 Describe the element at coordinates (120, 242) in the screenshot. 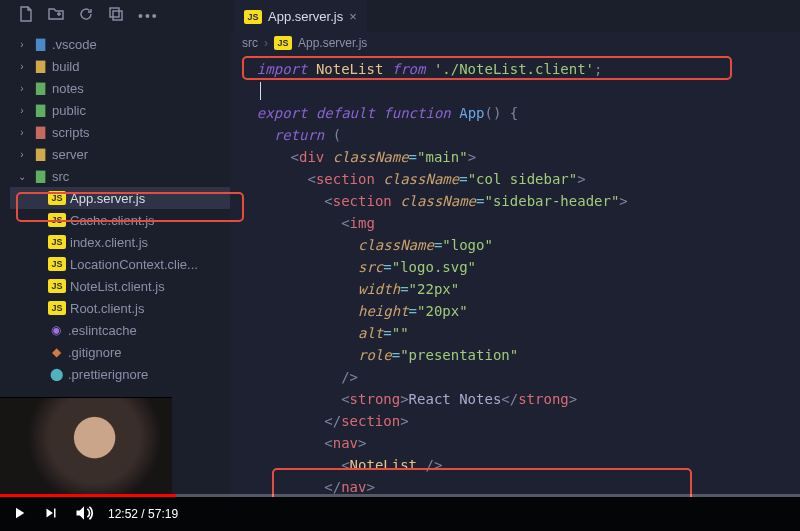

I see `file-index.client.js: JSindex.client.js` at that location.